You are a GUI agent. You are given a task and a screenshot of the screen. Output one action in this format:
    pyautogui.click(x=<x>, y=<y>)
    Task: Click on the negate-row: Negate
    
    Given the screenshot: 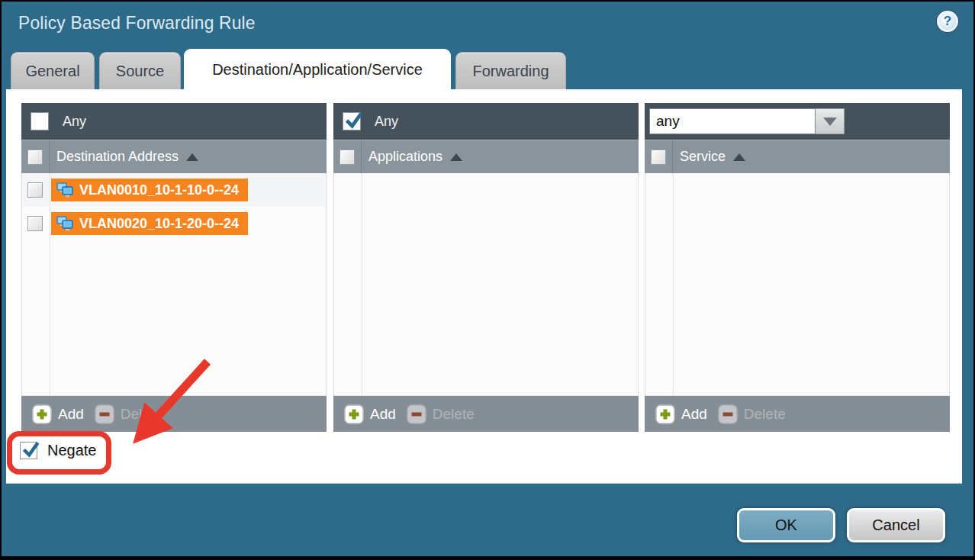 What is the action you would take?
    pyautogui.click(x=58, y=450)
    